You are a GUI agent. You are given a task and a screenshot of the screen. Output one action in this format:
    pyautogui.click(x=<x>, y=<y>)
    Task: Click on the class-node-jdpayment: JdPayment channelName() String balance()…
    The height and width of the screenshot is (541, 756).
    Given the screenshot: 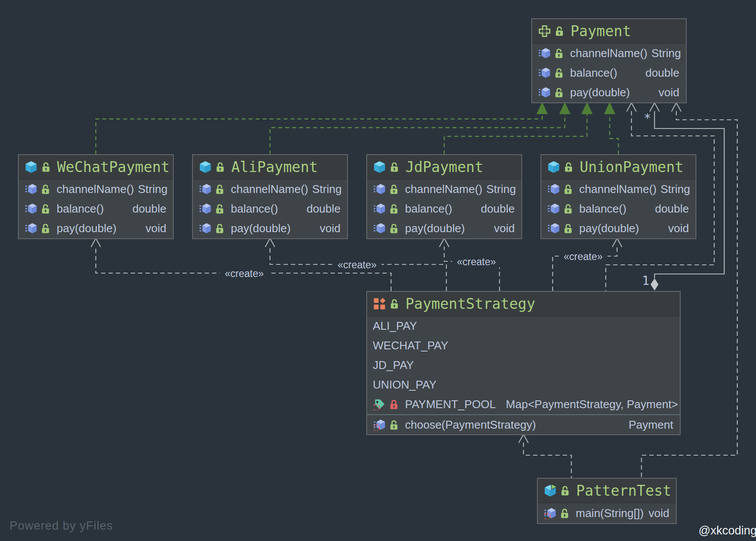 What is the action you would take?
    pyautogui.click(x=444, y=197)
    